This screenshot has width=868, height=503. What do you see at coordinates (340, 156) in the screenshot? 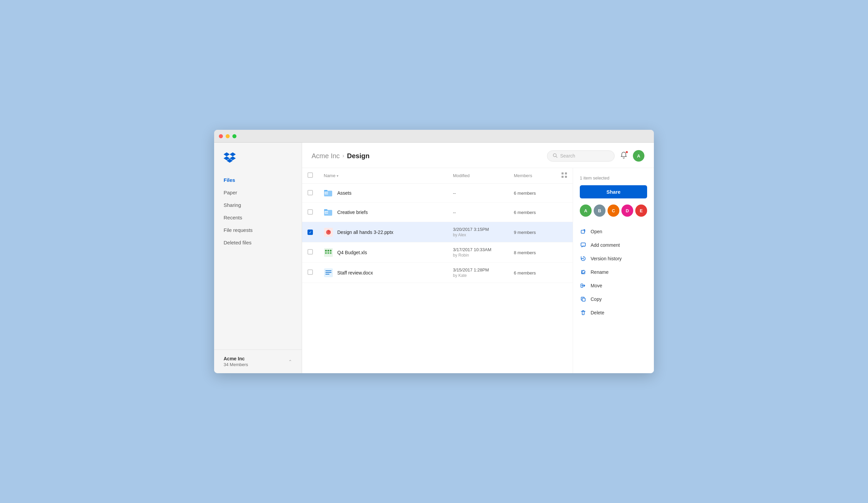
I see `breadcrumb: Acme Inc › Design` at bounding box center [340, 156].